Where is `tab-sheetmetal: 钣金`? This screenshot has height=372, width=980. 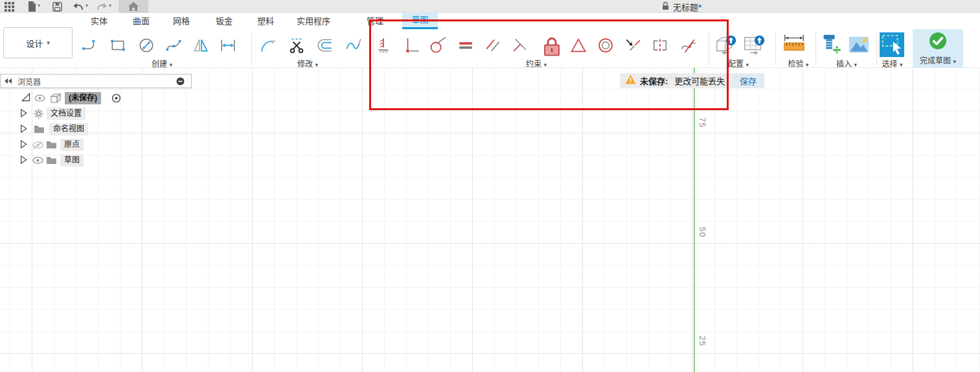 tab-sheetmetal: 钣金 is located at coordinates (224, 21).